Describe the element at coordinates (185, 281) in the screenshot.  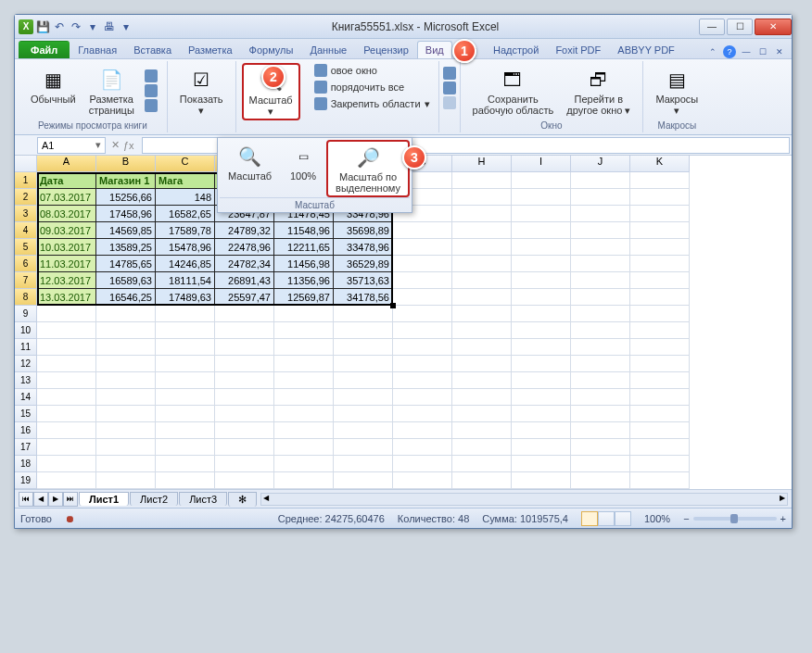
I see `cell: 18111,54` at that location.